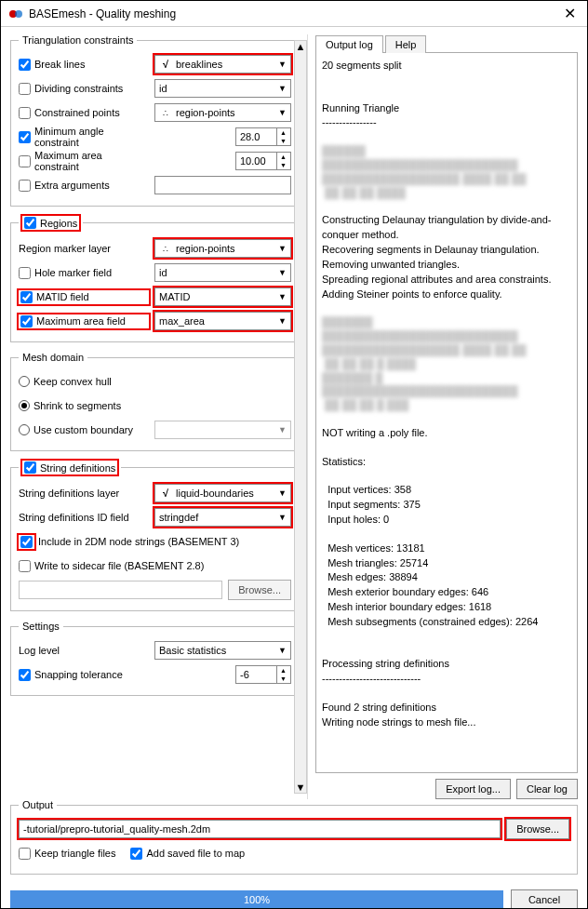  What do you see at coordinates (30, 467) in the screenshot?
I see `stringdef-check` at bounding box center [30, 467].